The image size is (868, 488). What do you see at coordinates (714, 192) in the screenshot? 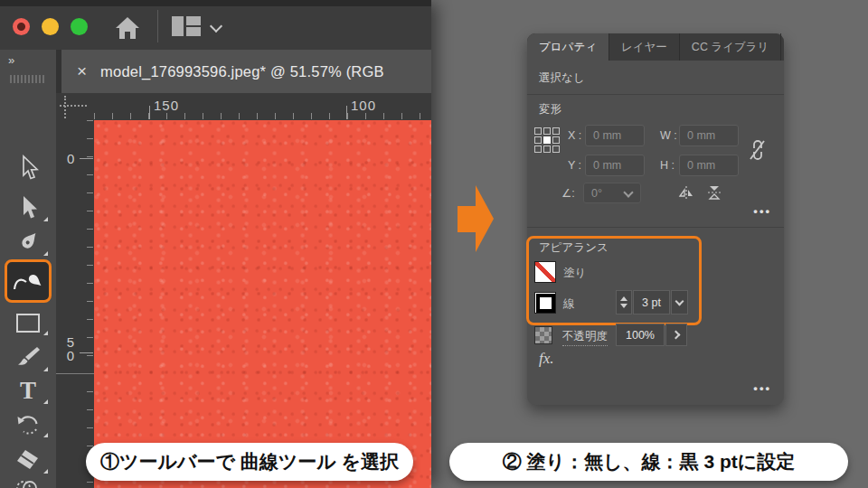
I see `flip-vertical-icon` at bounding box center [714, 192].